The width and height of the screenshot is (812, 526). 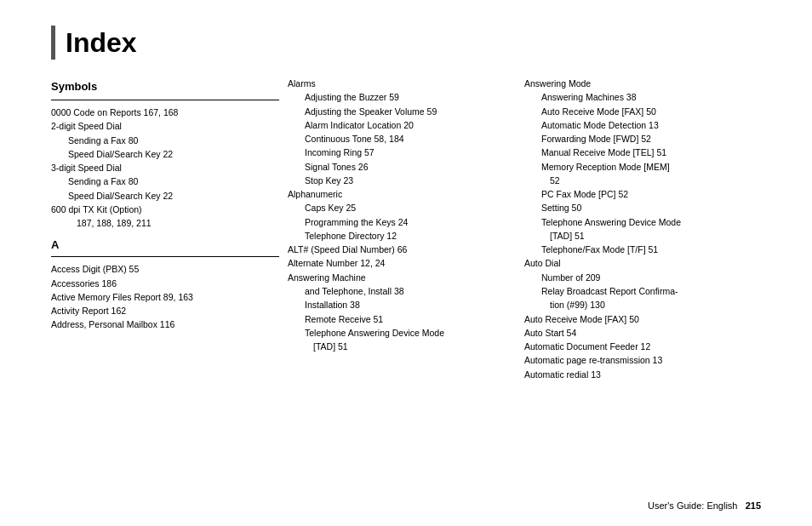 What do you see at coordinates (165, 296) in the screenshot?
I see `a-entries: Access Digit (PBX) 55 Accessories 186 Ac…` at bounding box center [165, 296].